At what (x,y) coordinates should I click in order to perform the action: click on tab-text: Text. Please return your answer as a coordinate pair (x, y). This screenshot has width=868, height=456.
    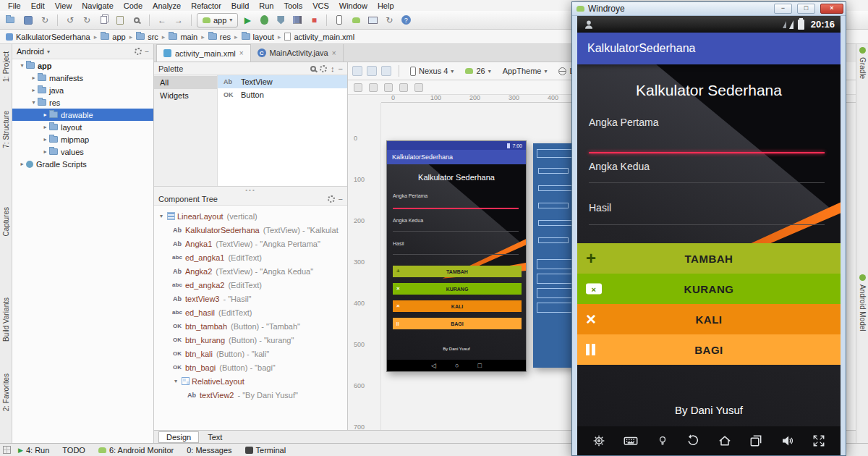
    Looking at the image, I should click on (215, 437).